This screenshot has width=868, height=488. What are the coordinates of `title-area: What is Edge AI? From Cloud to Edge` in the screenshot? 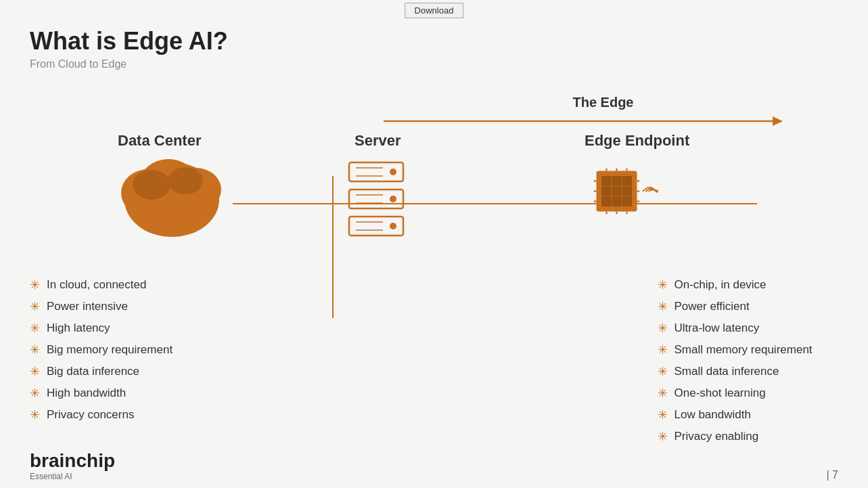 It's located at (129, 49).